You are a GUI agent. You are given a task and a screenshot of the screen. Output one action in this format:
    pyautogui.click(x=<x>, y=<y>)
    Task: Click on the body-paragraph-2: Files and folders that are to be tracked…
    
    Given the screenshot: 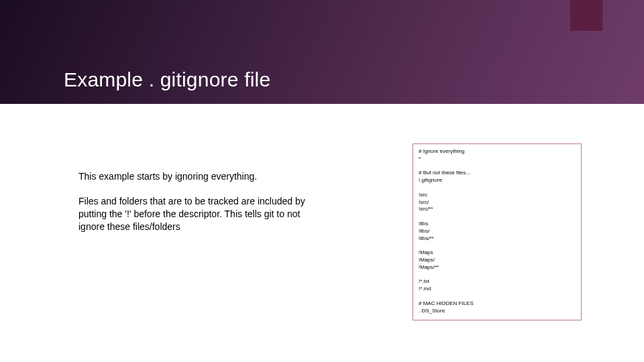 What is the action you would take?
    pyautogui.click(x=199, y=215)
    